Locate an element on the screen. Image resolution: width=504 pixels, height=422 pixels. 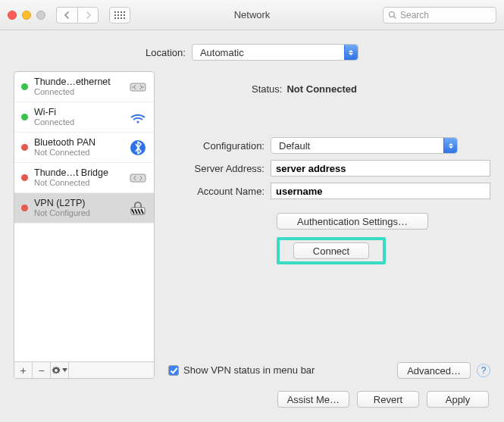
connect-highlight: Connect is located at coordinates (331, 251).